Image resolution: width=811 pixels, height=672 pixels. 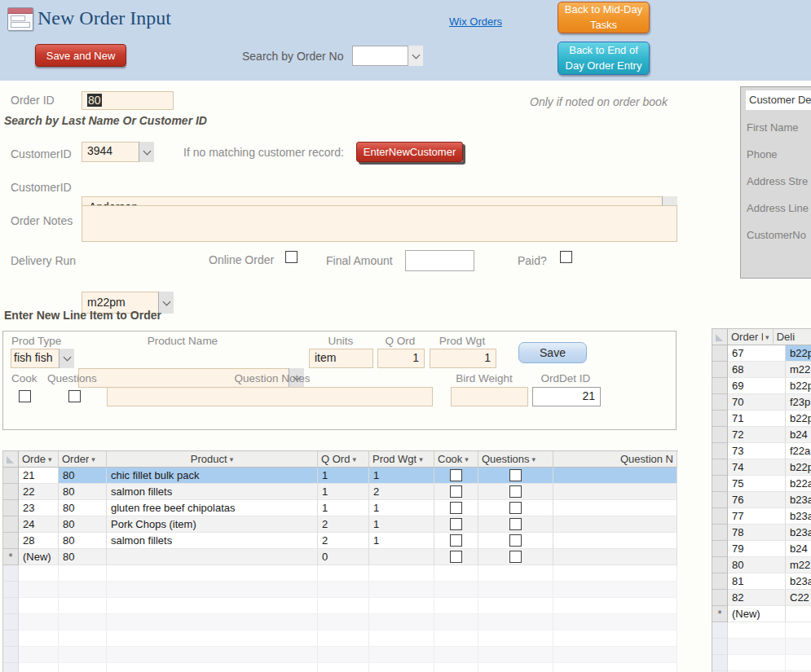 What do you see at coordinates (24, 396) in the screenshot?
I see `cook-checkbox` at bounding box center [24, 396].